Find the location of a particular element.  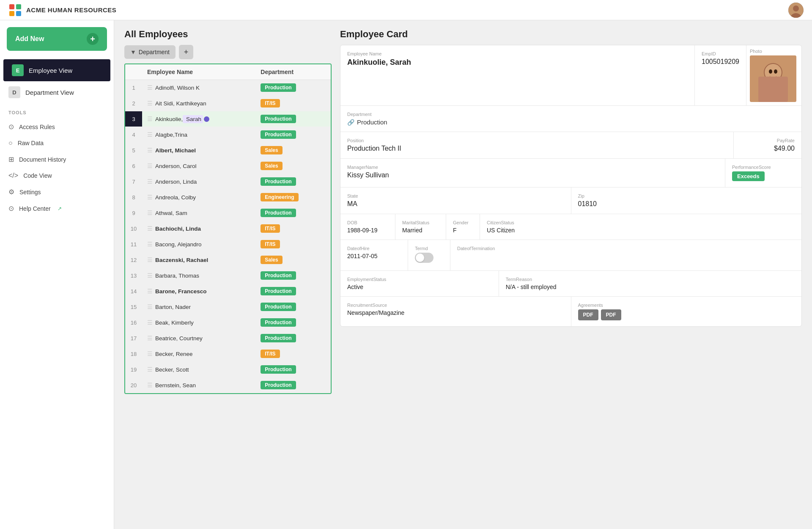

employee-view-icon: E is located at coordinates (18, 70).